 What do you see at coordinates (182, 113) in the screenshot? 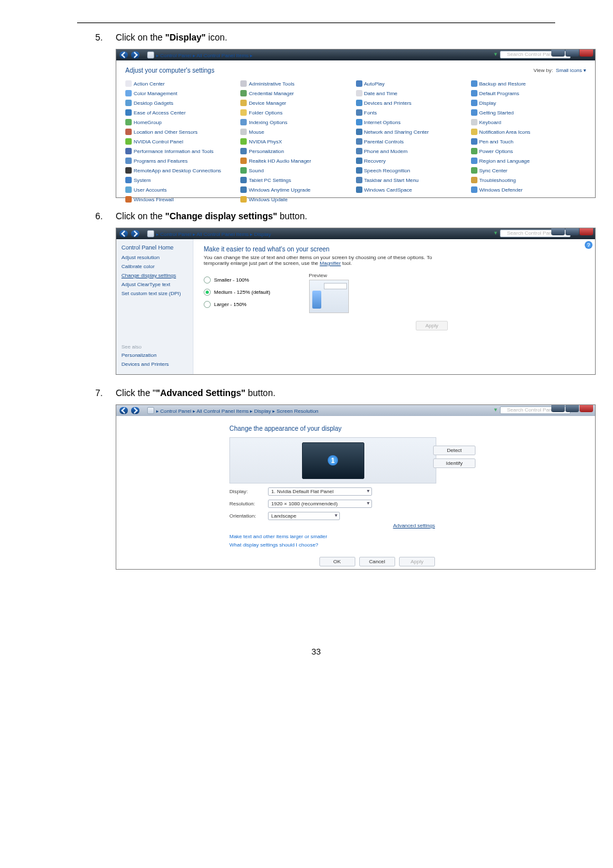
I see `control-panel-item: Ease of Access Center` at bounding box center [182, 113].